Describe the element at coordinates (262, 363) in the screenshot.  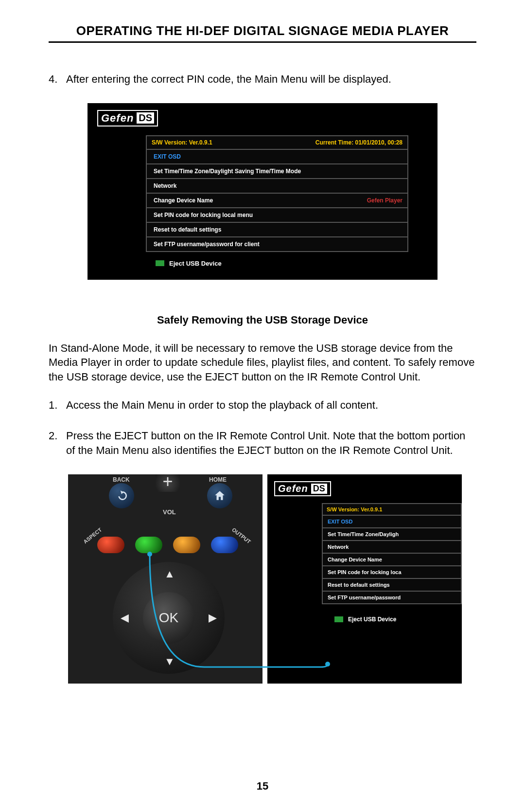
I see `paragraph: In Stand-Alone Mode, it will be necessar…` at that location.